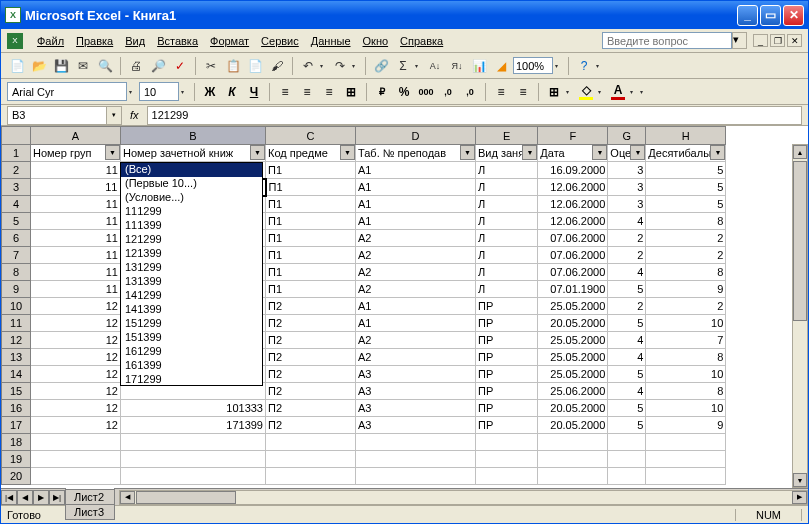 The height and width of the screenshot is (524, 809). Describe the element at coordinates (686, 426) in the screenshot. I see `cell-H17: 9` at that location.